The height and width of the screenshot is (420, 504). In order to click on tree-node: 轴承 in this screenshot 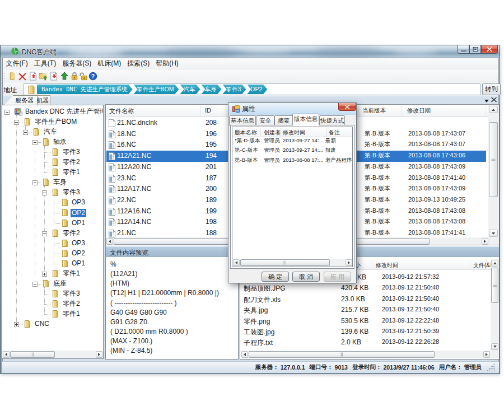, I will do `click(60, 142)`.